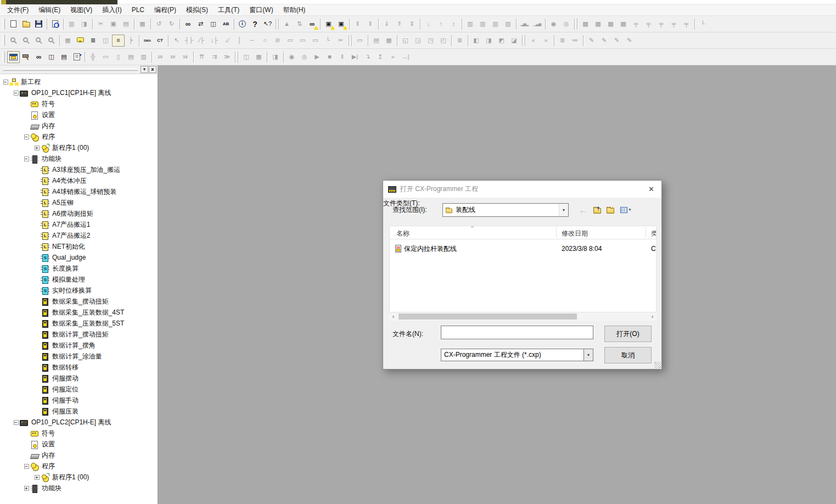  I want to click on tree-item: 内存, so click(79, 455).